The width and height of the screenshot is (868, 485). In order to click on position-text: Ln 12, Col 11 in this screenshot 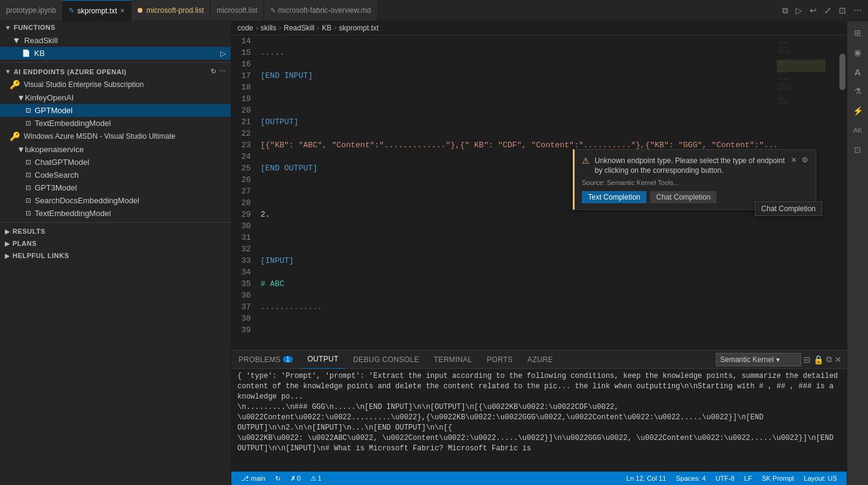, I will do `click(646, 478)`.